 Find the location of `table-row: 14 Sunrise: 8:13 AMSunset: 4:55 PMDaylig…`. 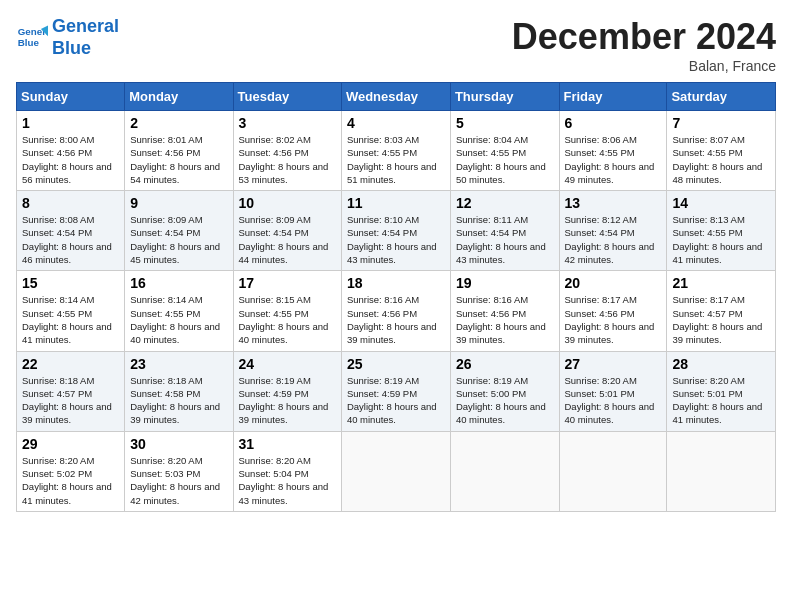

table-row: 14 Sunrise: 8:13 AMSunset: 4:55 PMDaylig… is located at coordinates (722, 231).